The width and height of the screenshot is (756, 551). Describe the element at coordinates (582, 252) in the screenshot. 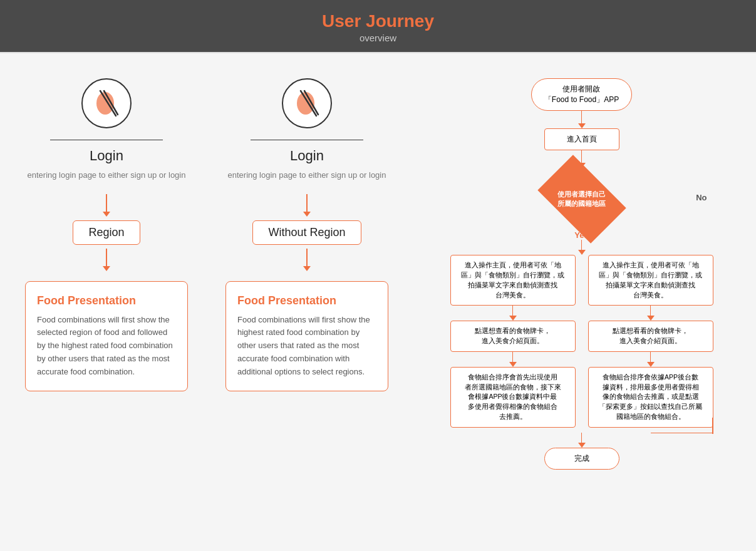

I see `flow-arrow-yes-tri` at that location.